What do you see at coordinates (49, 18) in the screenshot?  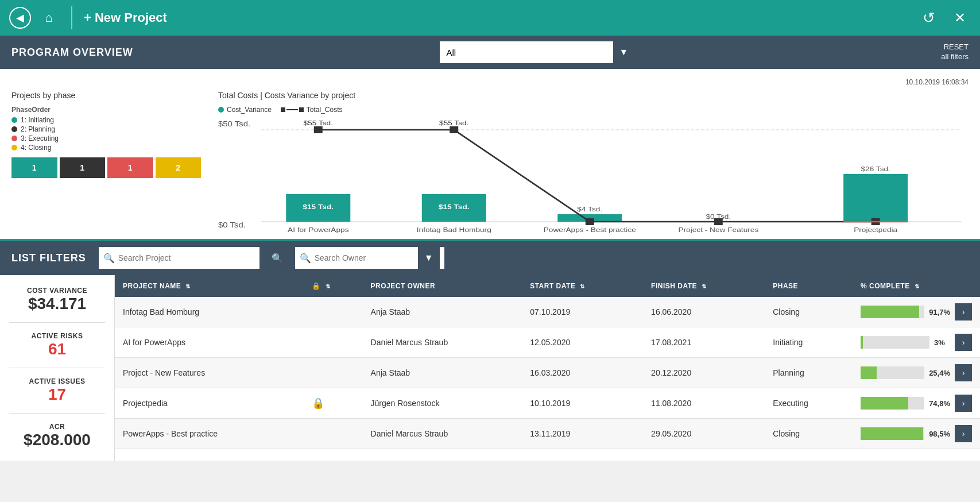 I see `home-button: ⌂` at bounding box center [49, 18].